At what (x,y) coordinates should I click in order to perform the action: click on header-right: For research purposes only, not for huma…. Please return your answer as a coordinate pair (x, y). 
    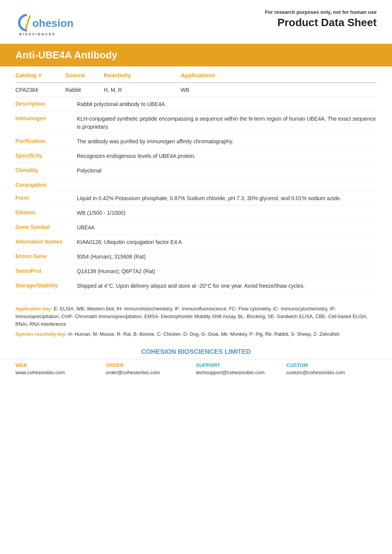
    Looking at the image, I should click on (321, 19).